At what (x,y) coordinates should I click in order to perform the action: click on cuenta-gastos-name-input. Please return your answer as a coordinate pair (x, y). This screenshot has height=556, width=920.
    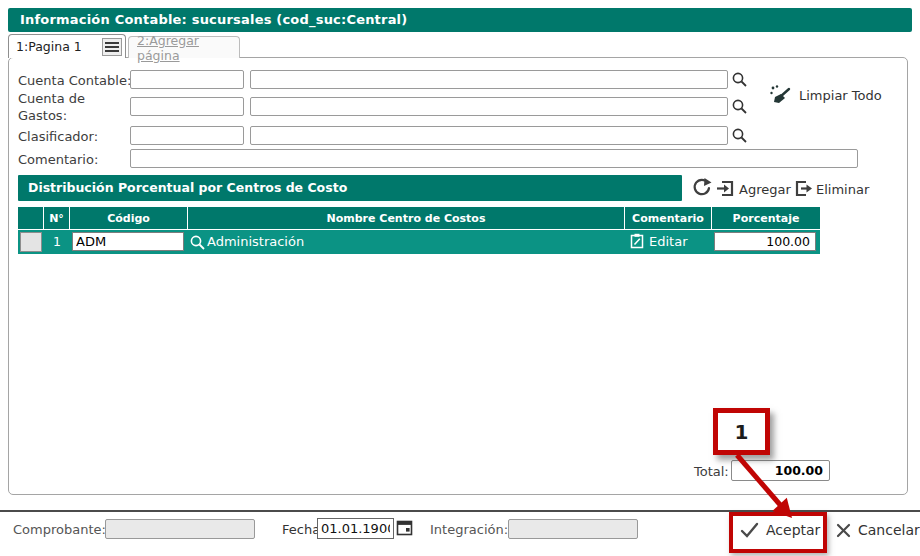
    Looking at the image, I should click on (489, 106).